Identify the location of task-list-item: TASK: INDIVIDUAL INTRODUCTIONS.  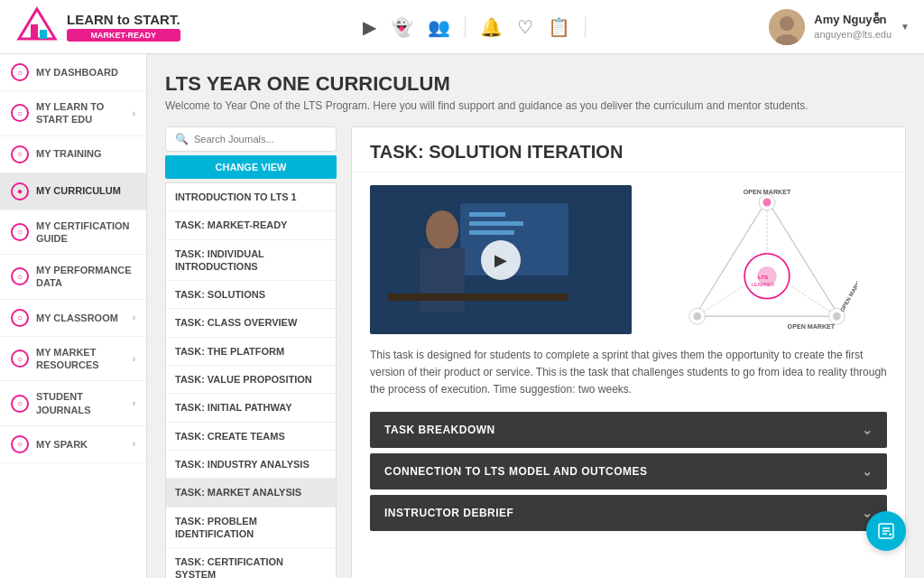
(251, 261).